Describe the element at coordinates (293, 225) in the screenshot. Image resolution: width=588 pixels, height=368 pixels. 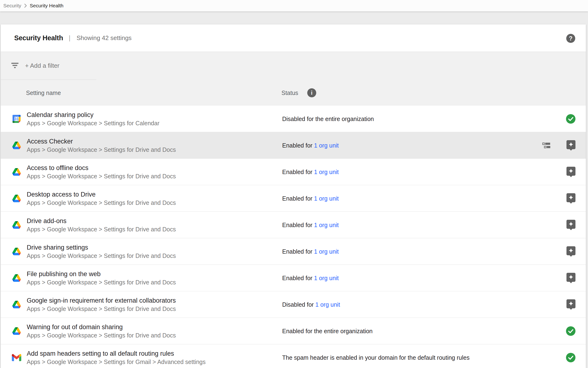
I see `table-row: Drive add-ons Apps > Google Workspace > …` at that location.